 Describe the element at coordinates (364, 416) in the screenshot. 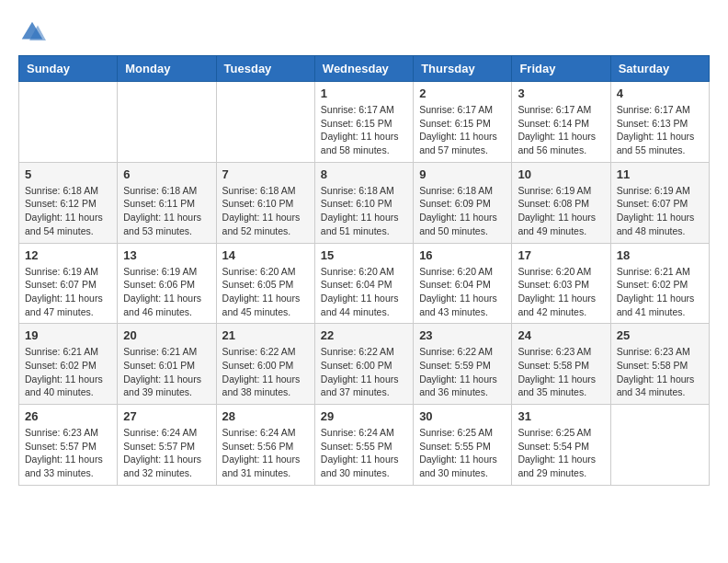

I see `day-number: 29` at that location.